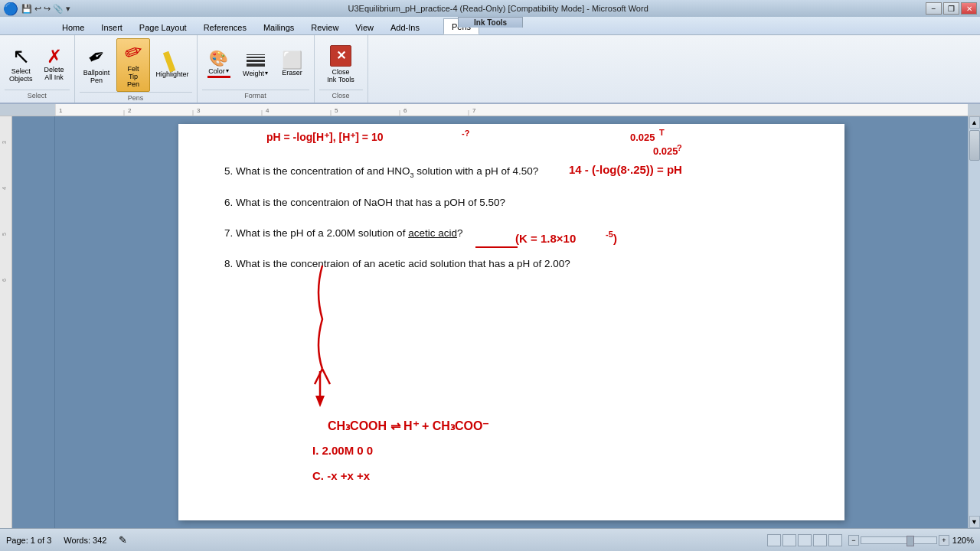  What do you see at coordinates (341, 64) in the screenshot?
I see `close-ink-tools-button: ✕ CloseInk Tools` at bounding box center [341, 64].